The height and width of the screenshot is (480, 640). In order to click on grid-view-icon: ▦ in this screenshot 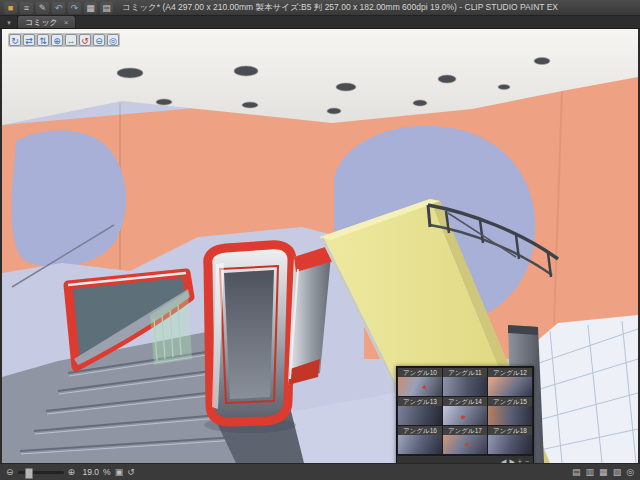, I will do `click(90, 8)`.